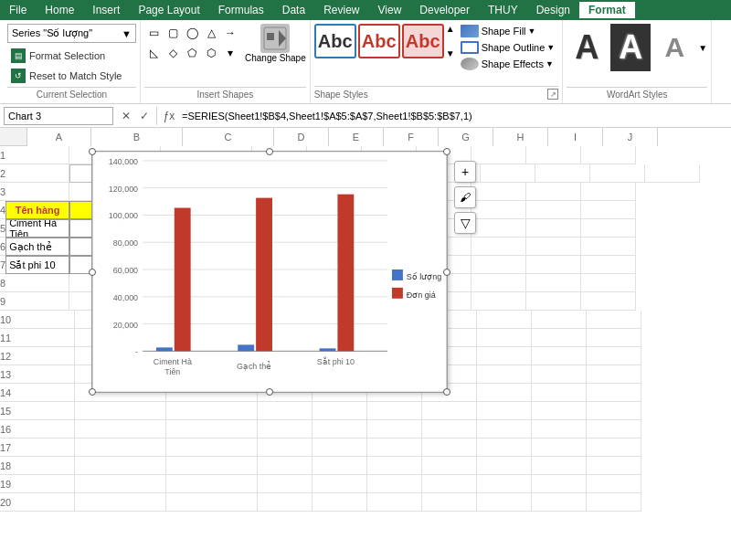 The image size is (731, 560). What do you see at coordinates (43, 502) in the screenshot?
I see `cell-A20` at bounding box center [43, 502].